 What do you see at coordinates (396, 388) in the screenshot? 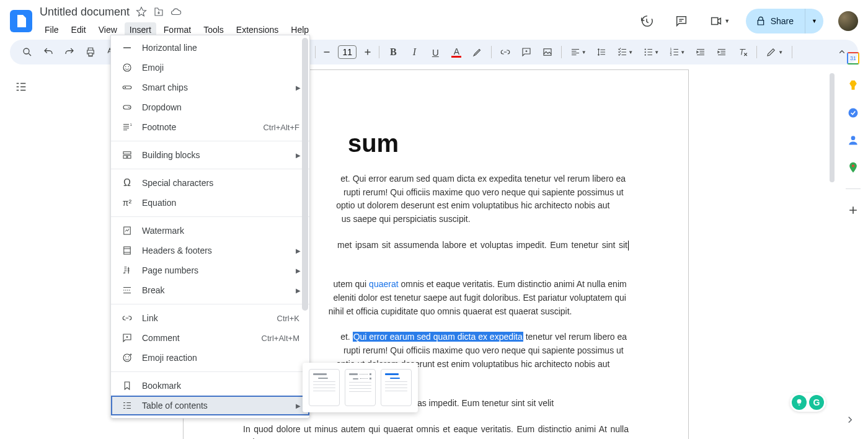
I see `toc-option-links` at bounding box center [396, 388].